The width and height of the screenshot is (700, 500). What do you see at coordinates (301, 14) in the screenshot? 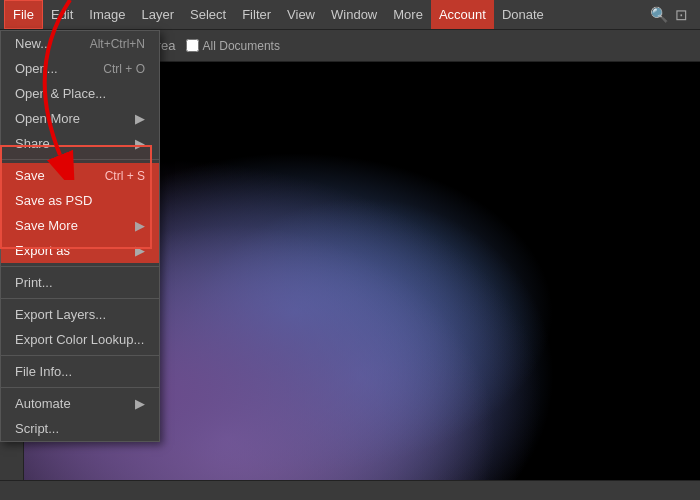
I see `menu-view-label: View` at bounding box center [301, 14].